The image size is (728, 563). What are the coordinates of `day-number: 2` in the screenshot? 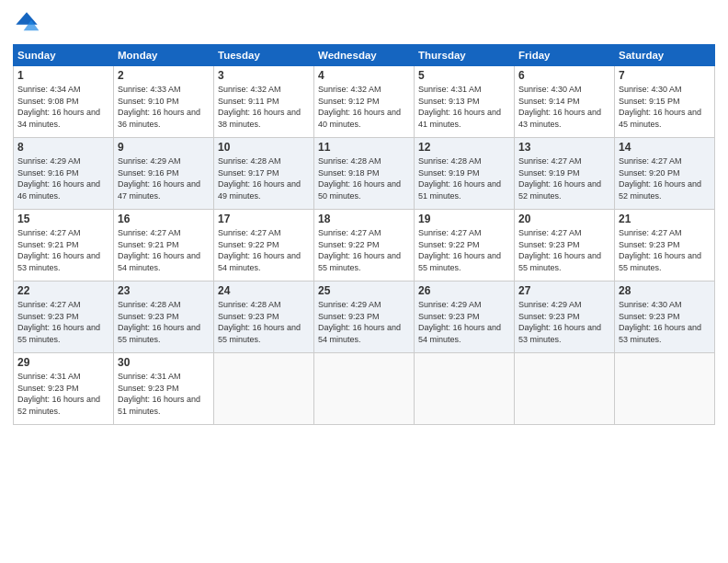 It's located at (164, 75).